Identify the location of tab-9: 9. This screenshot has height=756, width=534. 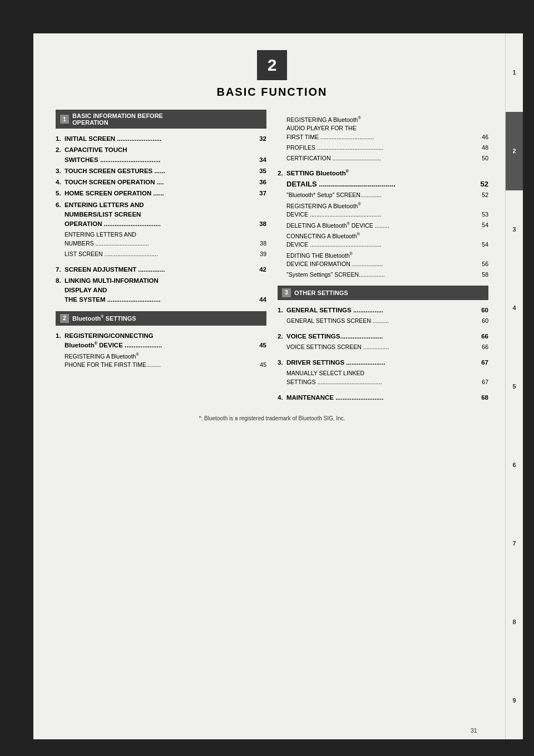
(514, 700).